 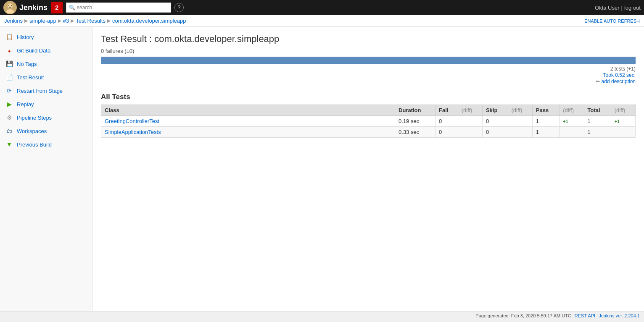 What do you see at coordinates (123, 8) in the screenshot?
I see `search-input` at bounding box center [123, 8].